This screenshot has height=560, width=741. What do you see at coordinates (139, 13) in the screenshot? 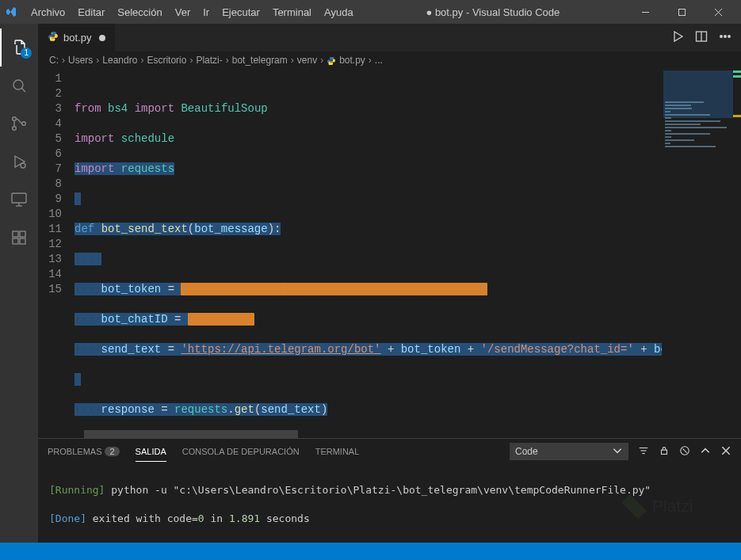
I see `menu-selection: Selección` at bounding box center [139, 13].